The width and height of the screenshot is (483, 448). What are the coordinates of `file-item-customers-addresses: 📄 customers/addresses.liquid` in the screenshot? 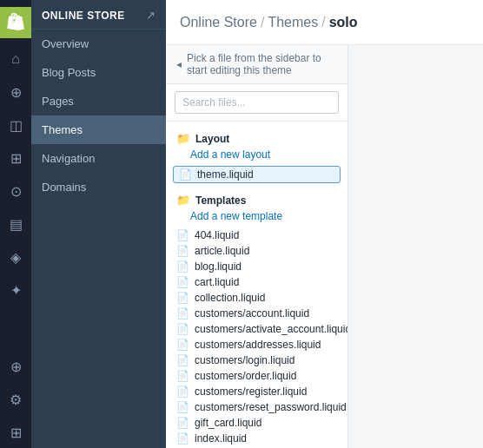 It's located at (257, 345).